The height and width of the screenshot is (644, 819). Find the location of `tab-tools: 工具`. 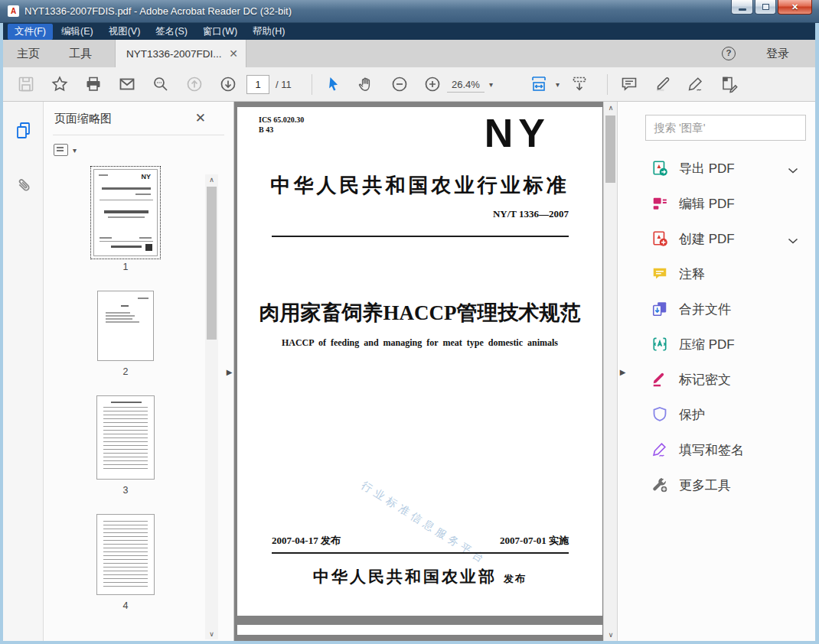

tab-tools: 工具 is located at coordinates (80, 54).